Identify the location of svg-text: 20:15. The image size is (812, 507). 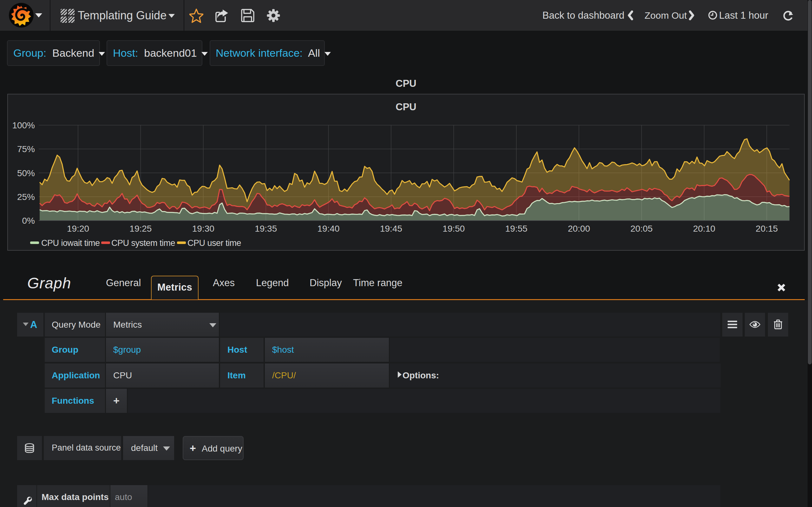
(767, 229).